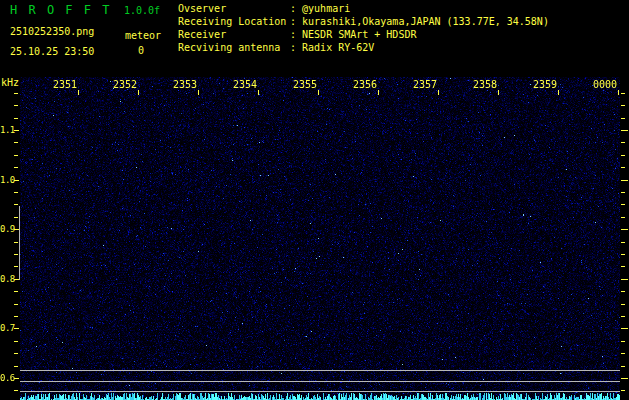  I want to click on time-label: 2353, so click(184, 85).